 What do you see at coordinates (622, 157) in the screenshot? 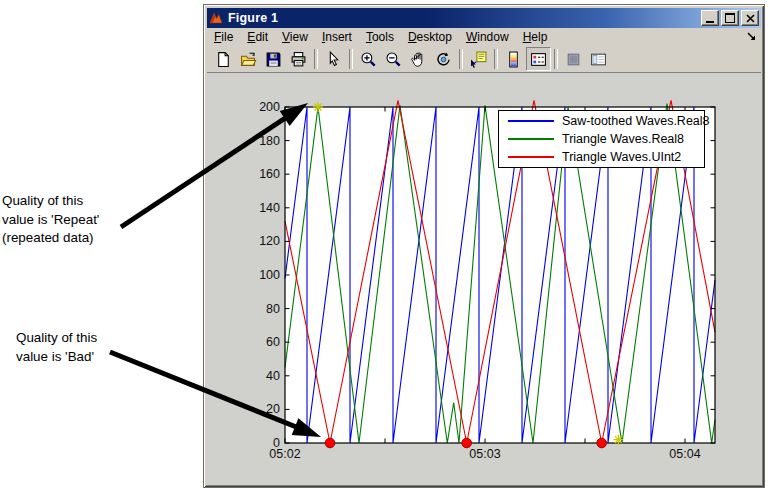
I see `legend-label: Triangle Waves.UInt2` at bounding box center [622, 157].